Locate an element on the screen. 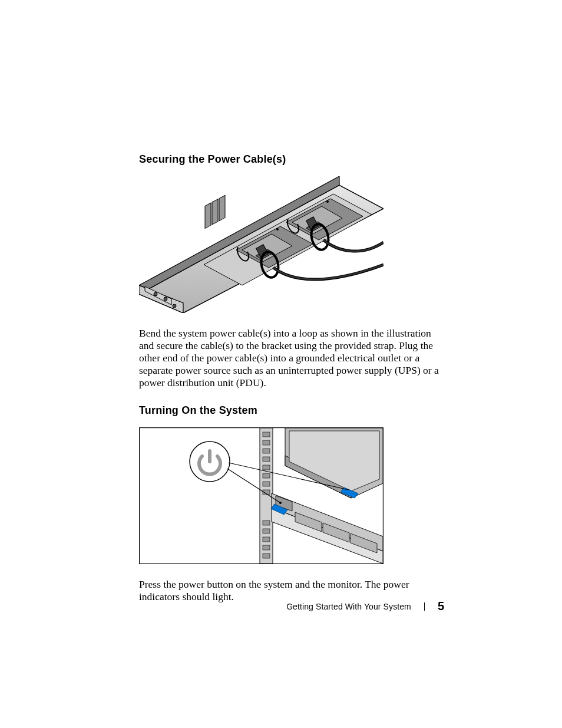 The image size is (562, 728). power-cable-illustration is located at coordinates (262, 245).